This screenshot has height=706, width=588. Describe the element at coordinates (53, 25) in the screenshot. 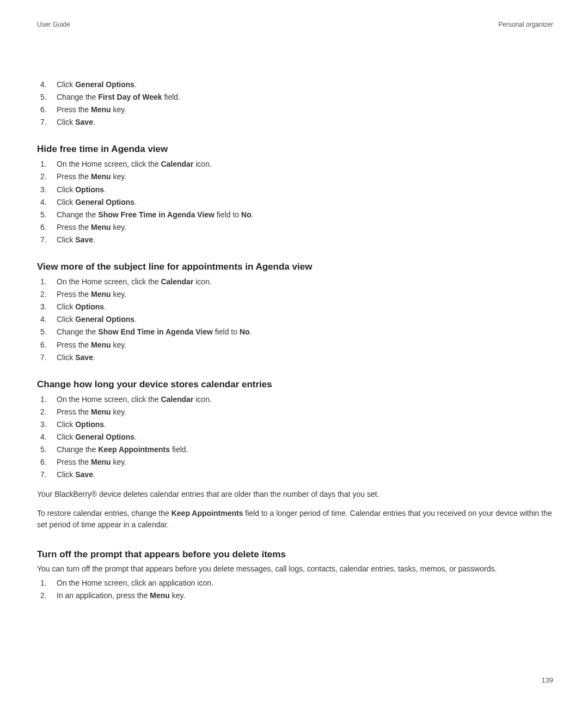

I see `header-left: User Guide` at that location.